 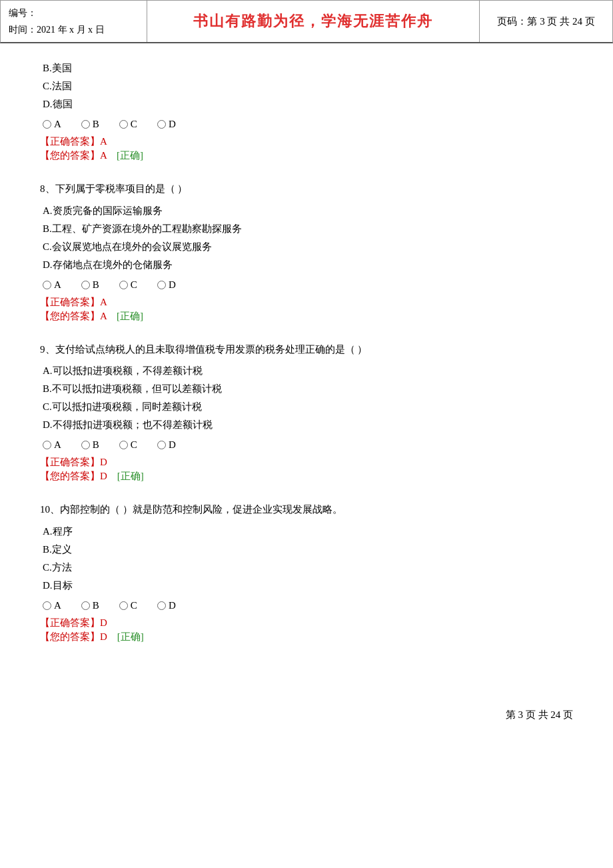 What do you see at coordinates (308, 265) in the screenshot?
I see `q8-option-d: D.存储地点在境外的仓储服务` at bounding box center [308, 265].